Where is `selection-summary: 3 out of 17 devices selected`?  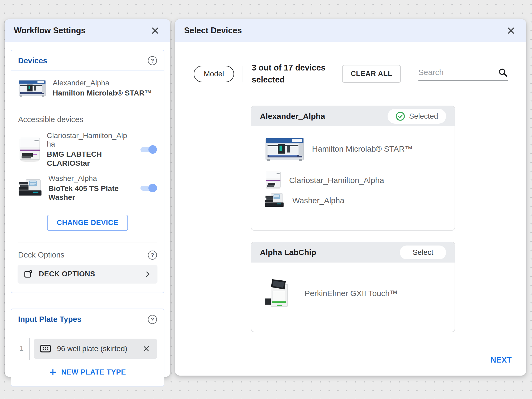
selection-summary: 3 out of 17 devices selected is located at coordinates (292, 74).